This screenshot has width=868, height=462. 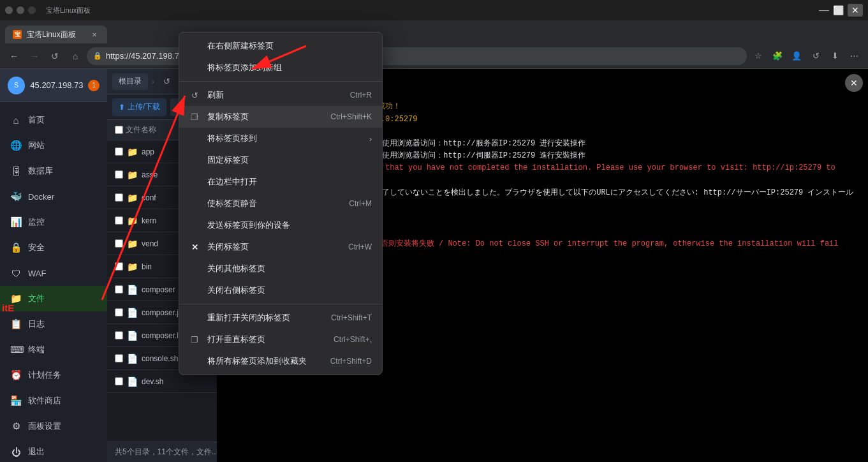 What do you see at coordinates (54, 120) in the screenshot?
I see `sidebar-item-home: ⌂ 首页` at bounding box center [54, 120].